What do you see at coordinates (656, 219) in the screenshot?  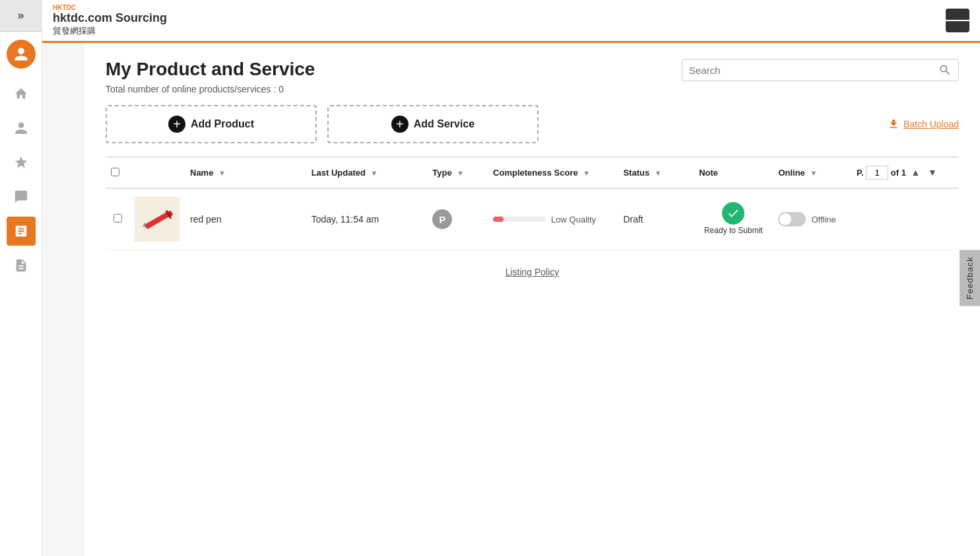 I see `row-status-cell: Draft` at bounding box center [656, 219].